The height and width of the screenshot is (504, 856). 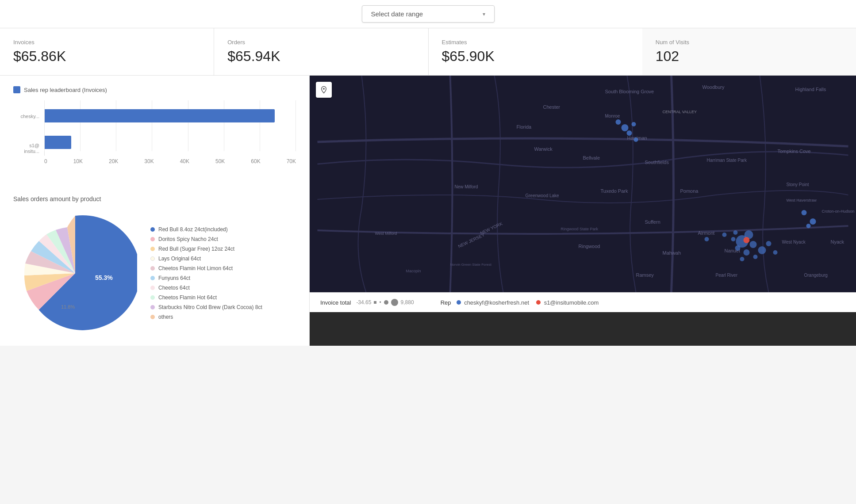 I want to click on pie-legend-label-3: Lays Original 64ct, so click(x=180, y=259).